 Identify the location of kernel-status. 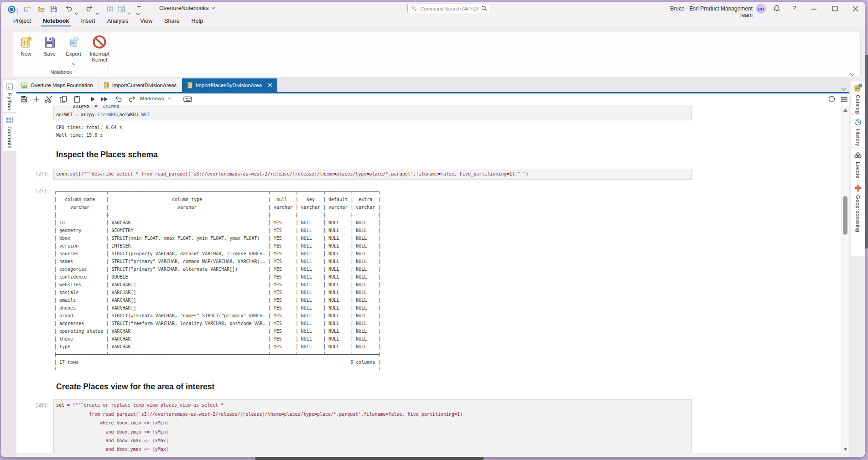
(832, 99).